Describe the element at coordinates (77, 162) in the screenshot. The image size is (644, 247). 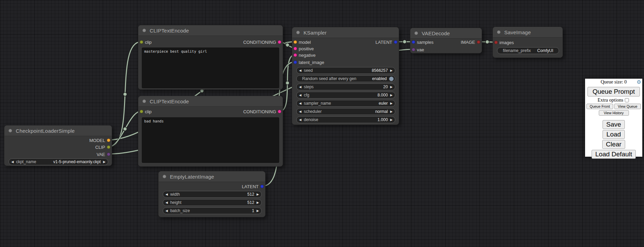
I see `widget-value: v1-5-pruned-emaonly.ckpt` at that location.